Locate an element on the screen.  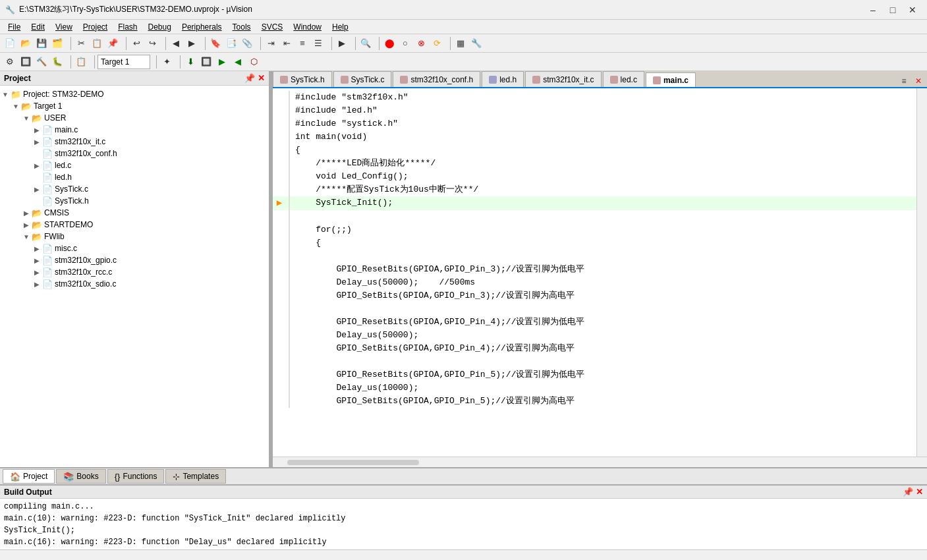
tree-item: ▼📁Project: STM32-DEMO is located at coordinates (134, 94).